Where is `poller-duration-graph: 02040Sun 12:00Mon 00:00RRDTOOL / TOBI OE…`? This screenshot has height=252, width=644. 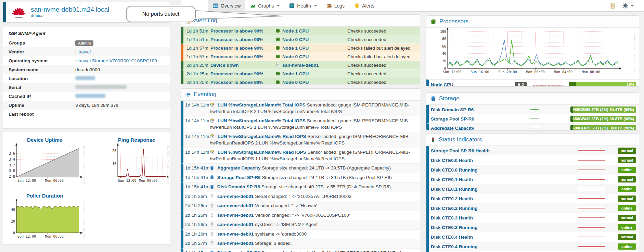 poller-duration-graph: 02040Sun 12:00Mon 00:00RRDTOOL / TOBI OE… is located at coordinates (44, 221).